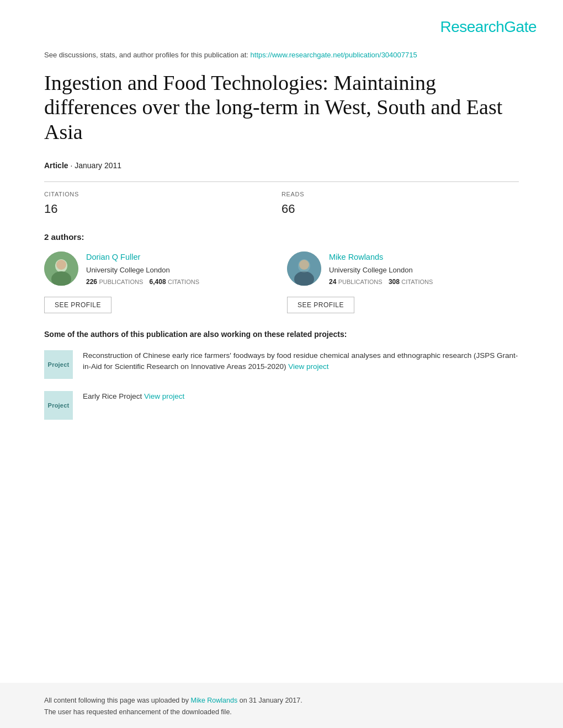 This screenshot has height=728, width=563. I want to click on project-description-2: Early Rice Project, so click(113, 396).